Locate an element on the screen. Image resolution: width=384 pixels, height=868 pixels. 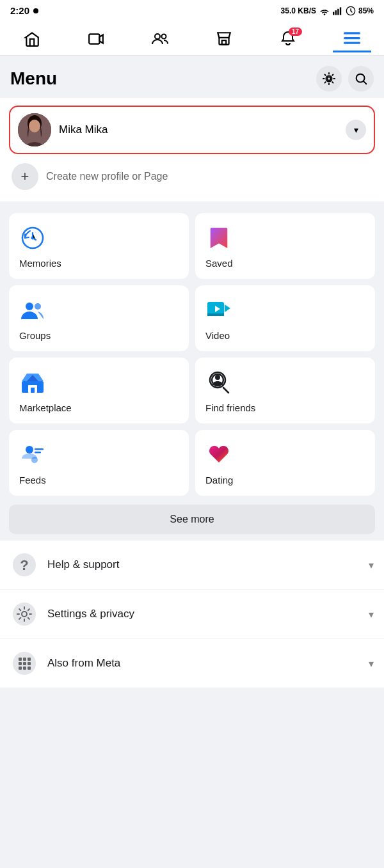
friends-icon is located at coordinates (160, 39).